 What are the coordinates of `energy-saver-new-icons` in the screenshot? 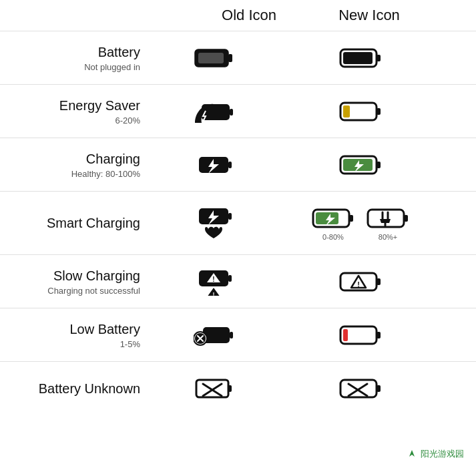 It's located at (361, 111).